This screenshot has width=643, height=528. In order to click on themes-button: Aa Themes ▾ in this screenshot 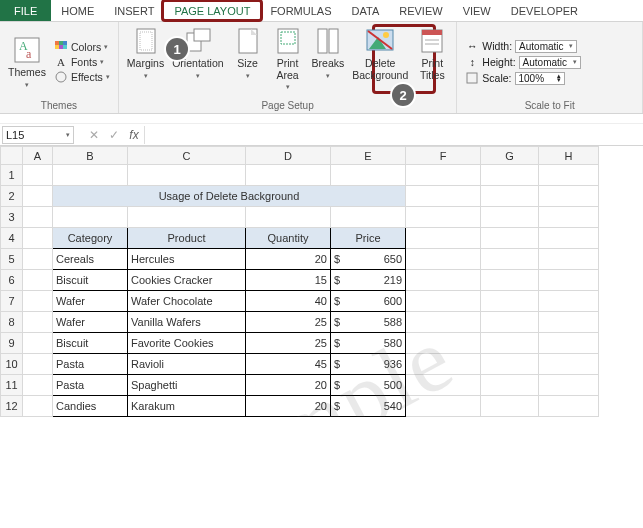, I will do `click(27, 62)`.